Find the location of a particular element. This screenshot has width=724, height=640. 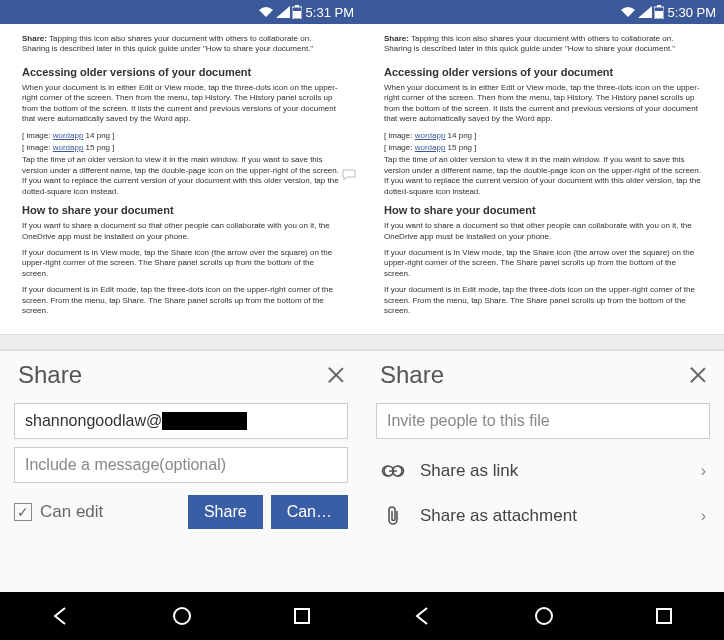

invite-field: Invite people to this file is located at coordinates (543, 421).